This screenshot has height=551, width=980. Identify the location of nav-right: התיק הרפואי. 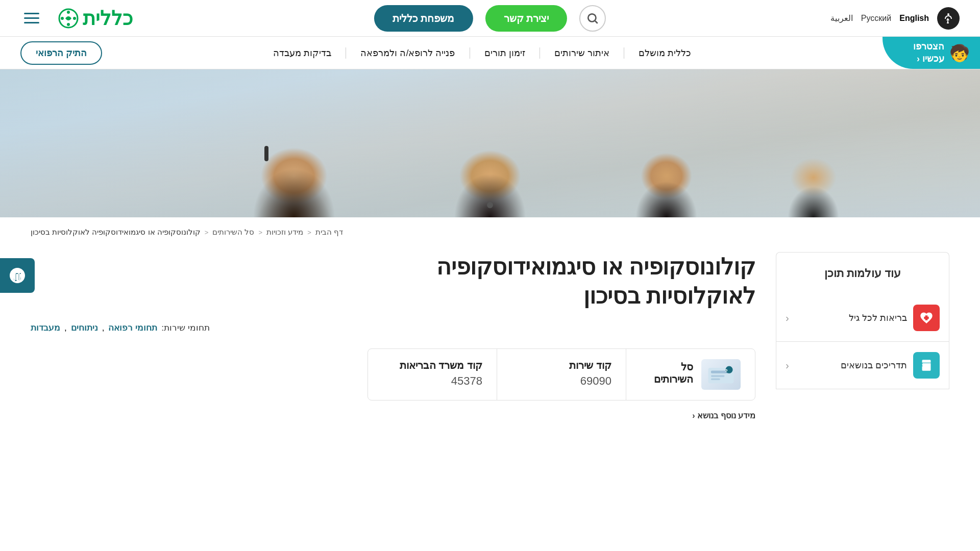
(61, 53).